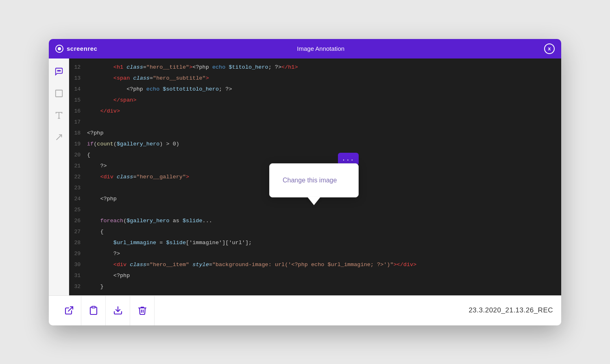 The height and width of the screenshot is (364, 610). I want to click on table-row: 31 <?php, so click(315, 275).